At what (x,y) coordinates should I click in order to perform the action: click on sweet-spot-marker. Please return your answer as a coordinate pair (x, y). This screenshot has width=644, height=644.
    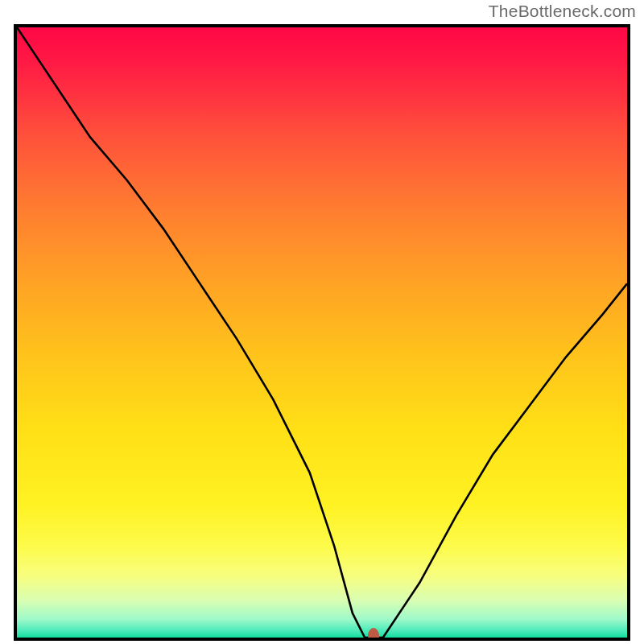
    Looking at the image, I should click on (374, 634).